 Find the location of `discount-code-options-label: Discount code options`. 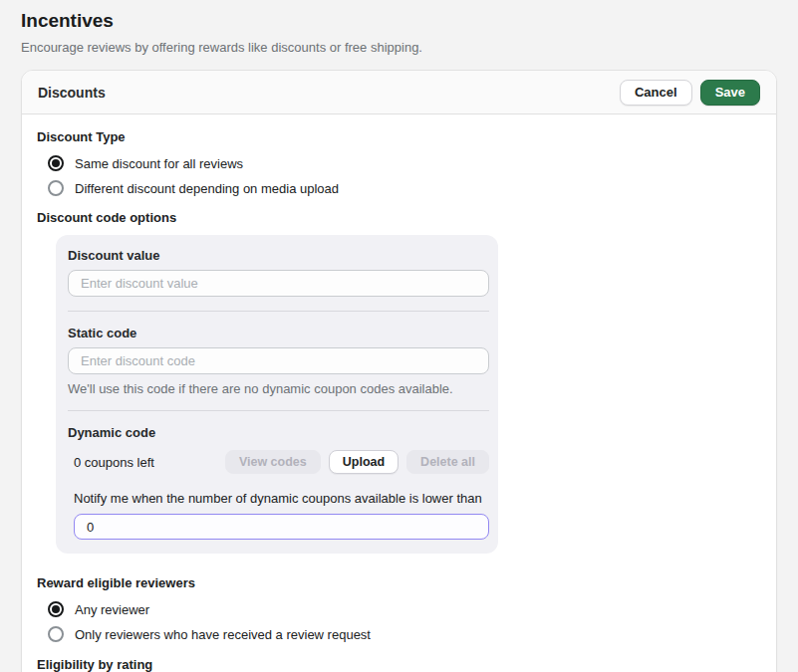

discount-code-options-label: Discount code options is located at coordinates (399, 217).